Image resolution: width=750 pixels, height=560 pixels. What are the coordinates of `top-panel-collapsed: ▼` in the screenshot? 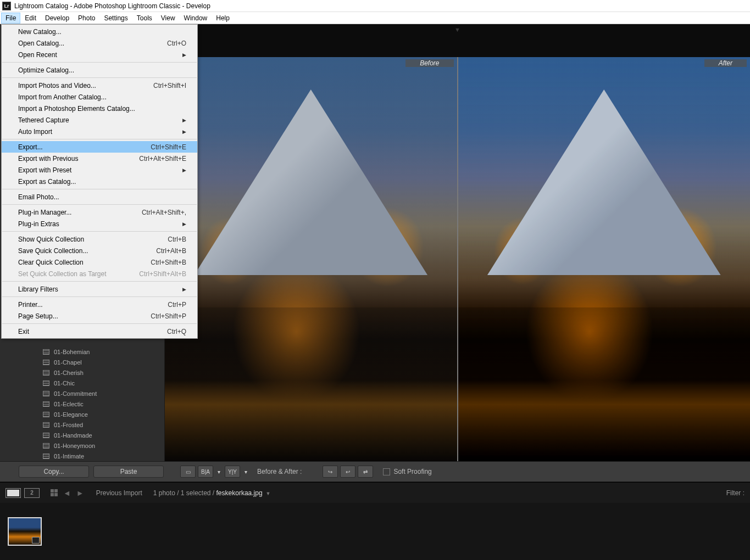 It's located at (457, 41).